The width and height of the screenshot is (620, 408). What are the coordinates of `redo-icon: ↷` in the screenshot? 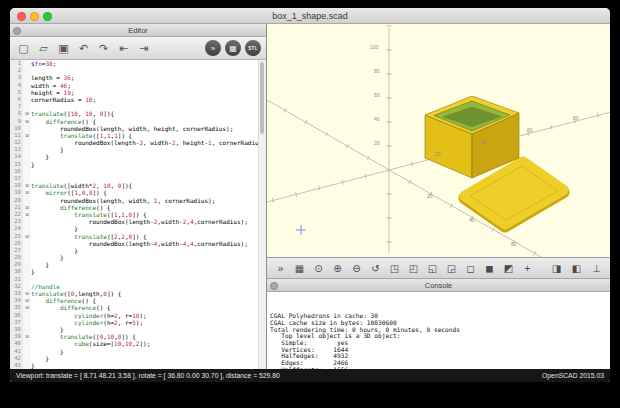 It's located at (104, 48).